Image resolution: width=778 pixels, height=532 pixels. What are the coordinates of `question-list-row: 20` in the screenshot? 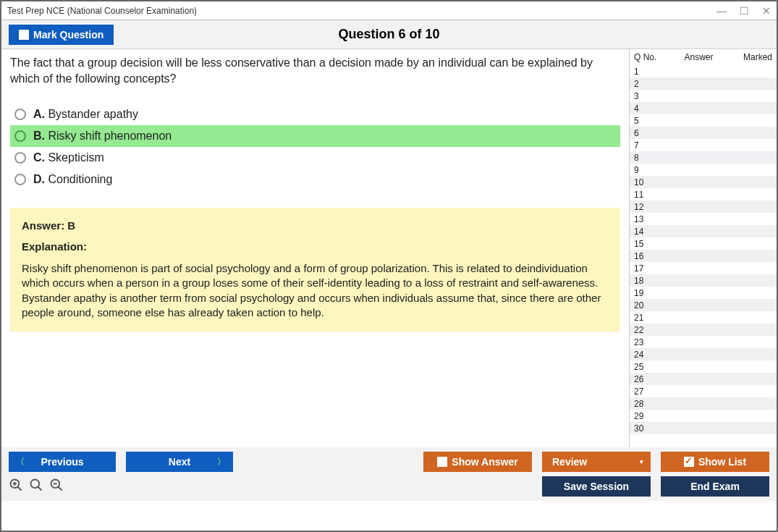 It's located at (703, 305).